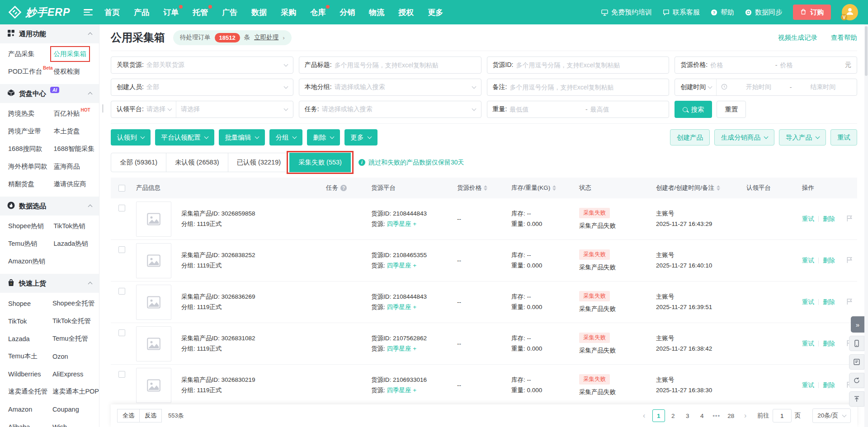 Image resolution: width=868 pixels, height=427 pixels. I want to click on sidebar-item: TikTok热销, so click(77, 226).